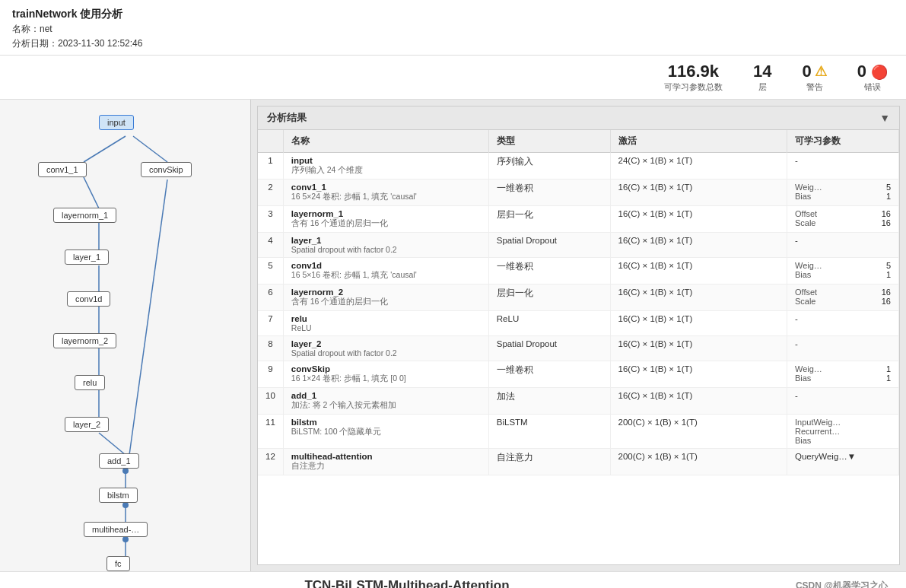 The image size is (906, 588). Describe the element at coordinates (85, 341) in the screenshot. I see `node-layernorm-2: layernorm_2` at that location.